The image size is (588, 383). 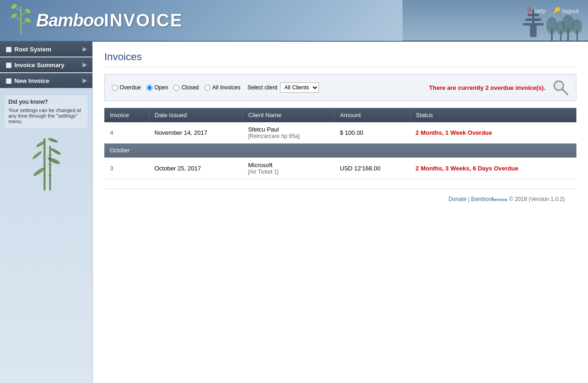 I want to click on invoice-number-link: 4, so click(x=111, y=132).